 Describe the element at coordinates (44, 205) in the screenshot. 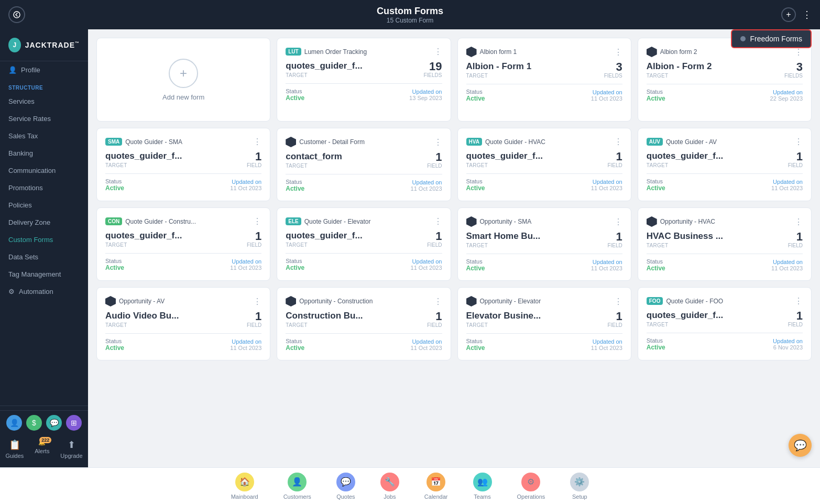

I see `sidebar-item-policies: Policies` at that location.